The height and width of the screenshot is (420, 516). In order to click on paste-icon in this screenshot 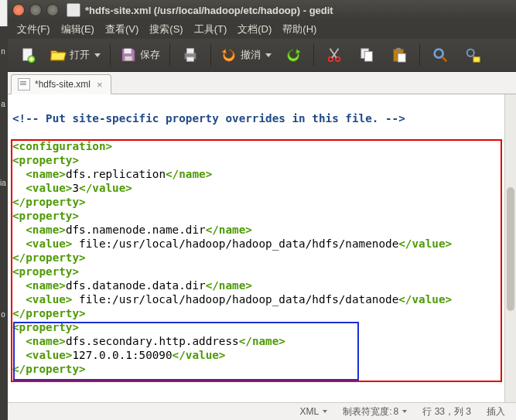, I will do `click(399, 55)`.